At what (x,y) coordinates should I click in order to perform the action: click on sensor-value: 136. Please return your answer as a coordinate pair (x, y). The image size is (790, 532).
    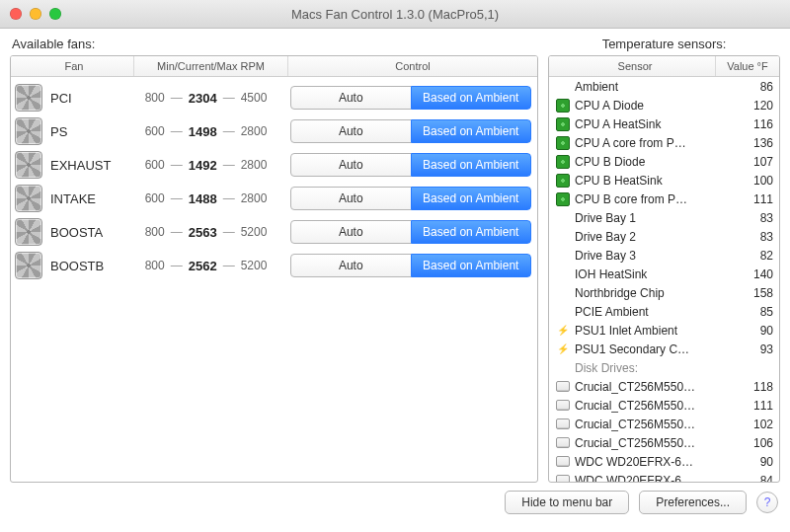
    Looking at the image, I should click on (747, 143).